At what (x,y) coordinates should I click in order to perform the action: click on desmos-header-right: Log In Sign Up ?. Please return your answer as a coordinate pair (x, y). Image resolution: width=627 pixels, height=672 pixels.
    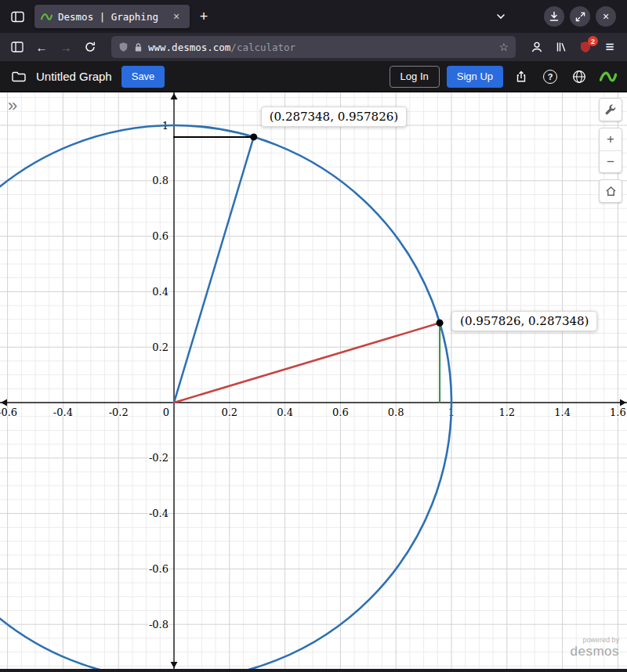
    Looking at the image, I should click on (505, 77).